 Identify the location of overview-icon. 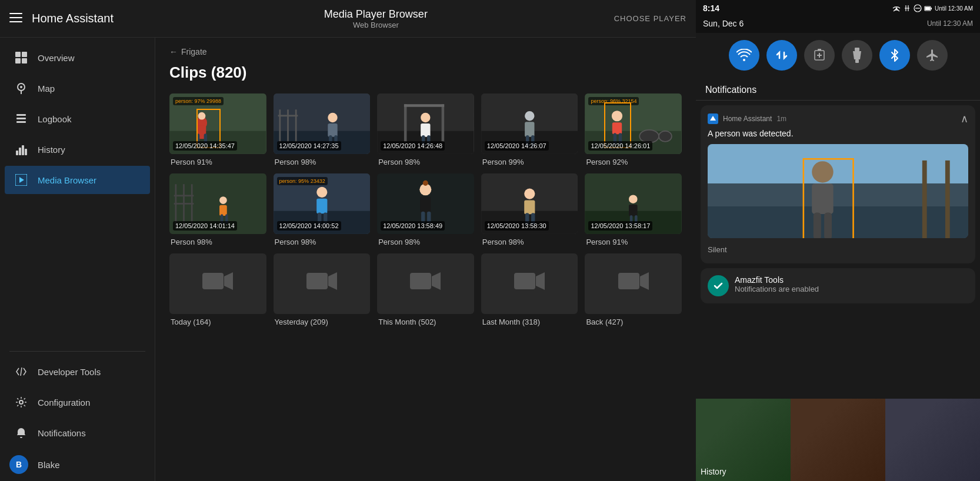
(21, 58).